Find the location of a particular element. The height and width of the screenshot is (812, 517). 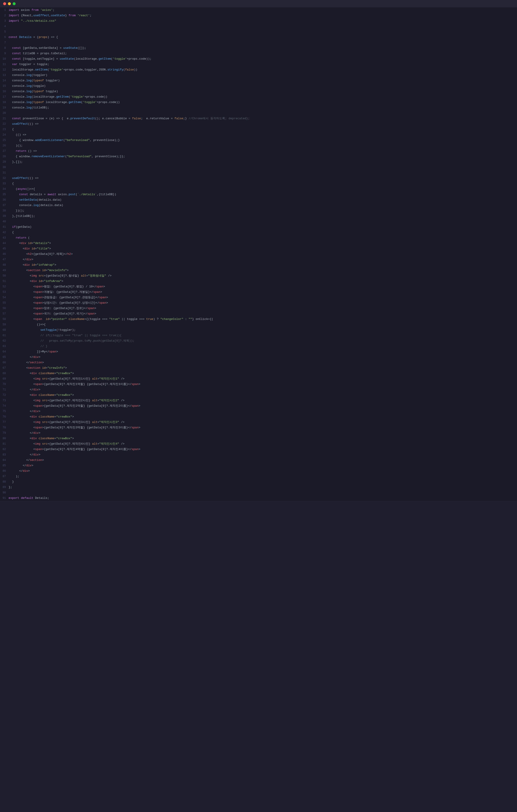

code-line: 58 <span id="pointer" className={(toggle… is located at coordinates (258, 319).